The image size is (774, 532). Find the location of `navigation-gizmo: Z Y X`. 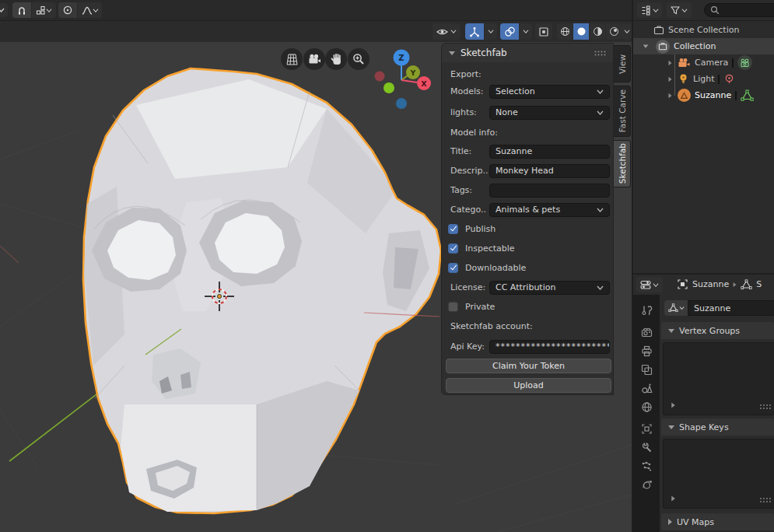

navigation-gizmo: Z Y X is located at coordinates (405, 79).